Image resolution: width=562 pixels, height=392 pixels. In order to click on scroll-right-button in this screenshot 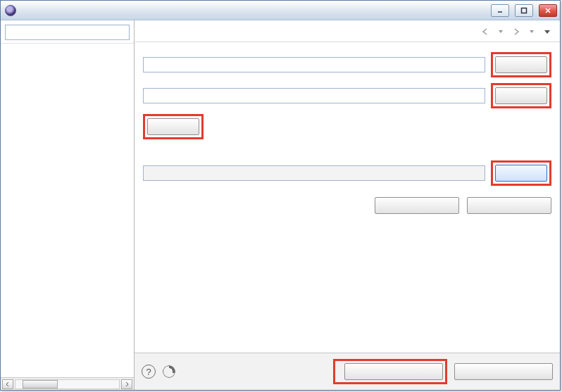, I will do `click(127, 384)`.